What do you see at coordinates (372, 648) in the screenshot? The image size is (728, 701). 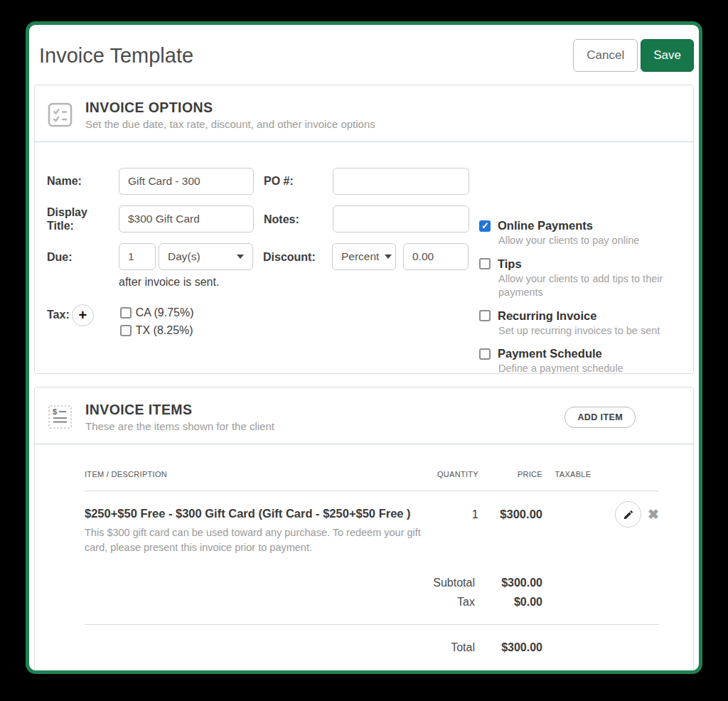 I see `total-row: Total $300.00` at bounding box center [372, 648].